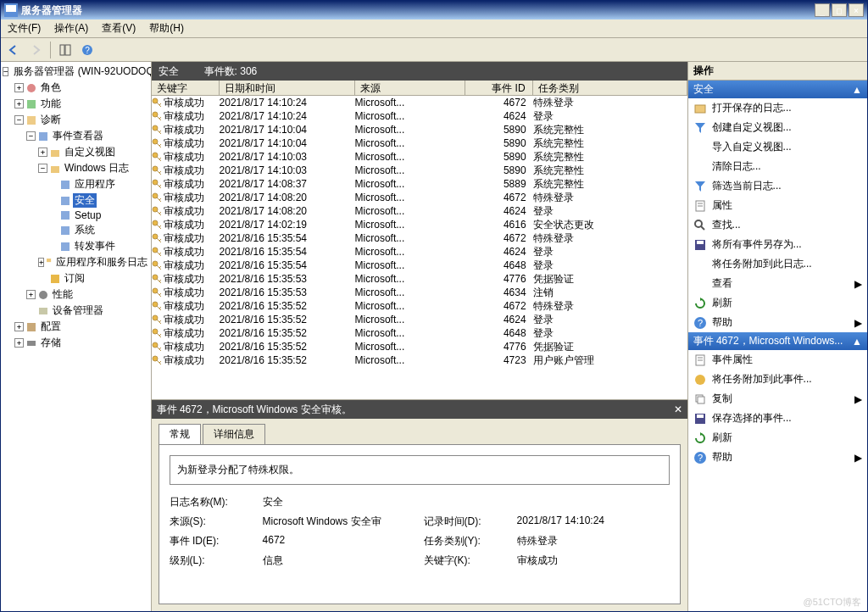 The height and width of the screenshot is (612, 868). What do you see at coordinates (420, 360) in the screenshot?
I see `event-row: 审核成功2021/8/16 15:35:52Microsoft...4723用户…` at bounding box center [420, 360].